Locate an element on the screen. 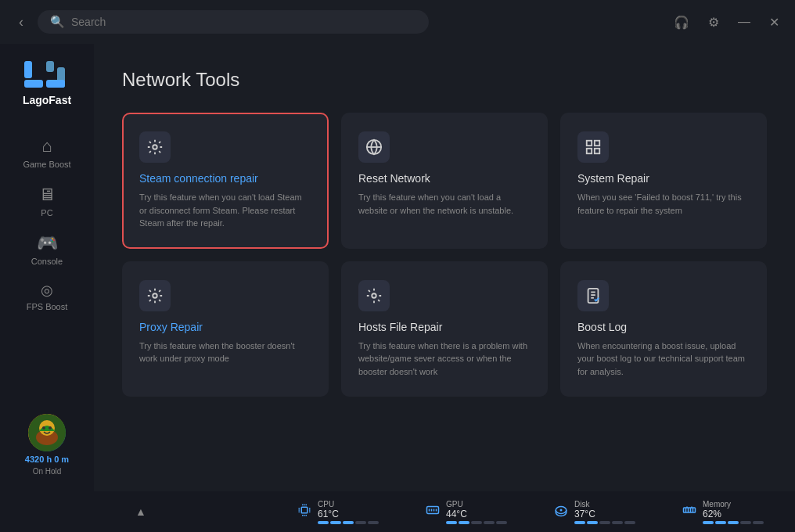  close-button: ✕ is located at coordinates (775, 22).